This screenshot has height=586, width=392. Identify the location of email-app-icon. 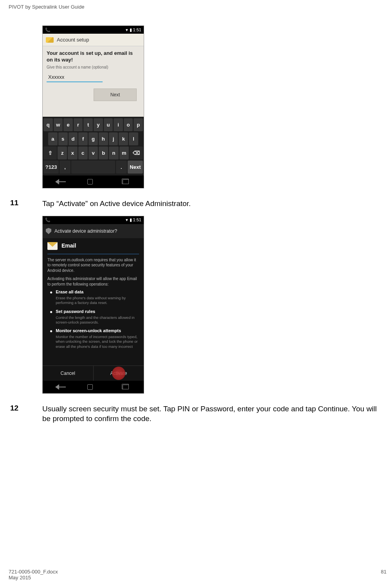
(52, 246).